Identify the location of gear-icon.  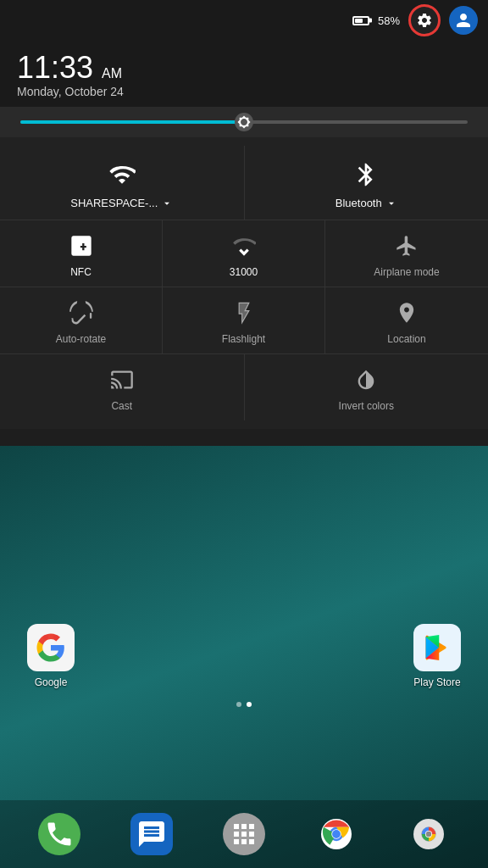
(424, 20).